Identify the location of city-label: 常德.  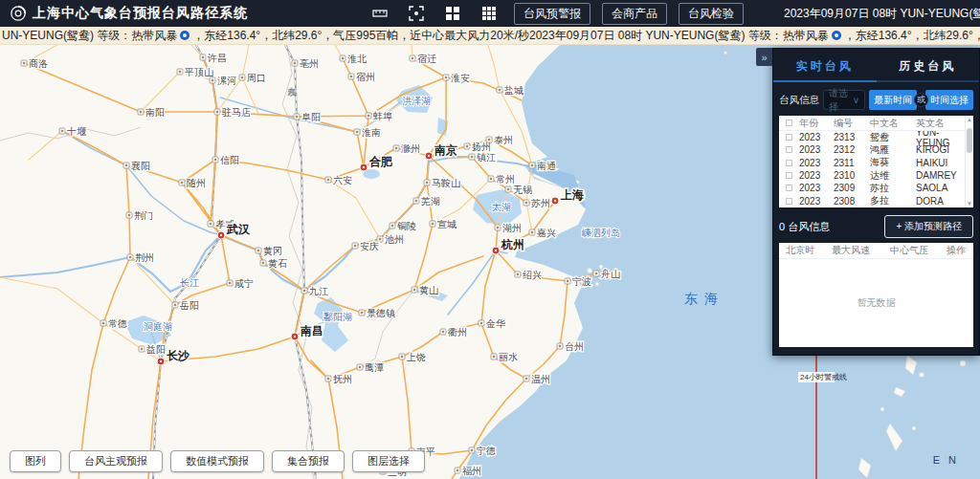
(118, 323).